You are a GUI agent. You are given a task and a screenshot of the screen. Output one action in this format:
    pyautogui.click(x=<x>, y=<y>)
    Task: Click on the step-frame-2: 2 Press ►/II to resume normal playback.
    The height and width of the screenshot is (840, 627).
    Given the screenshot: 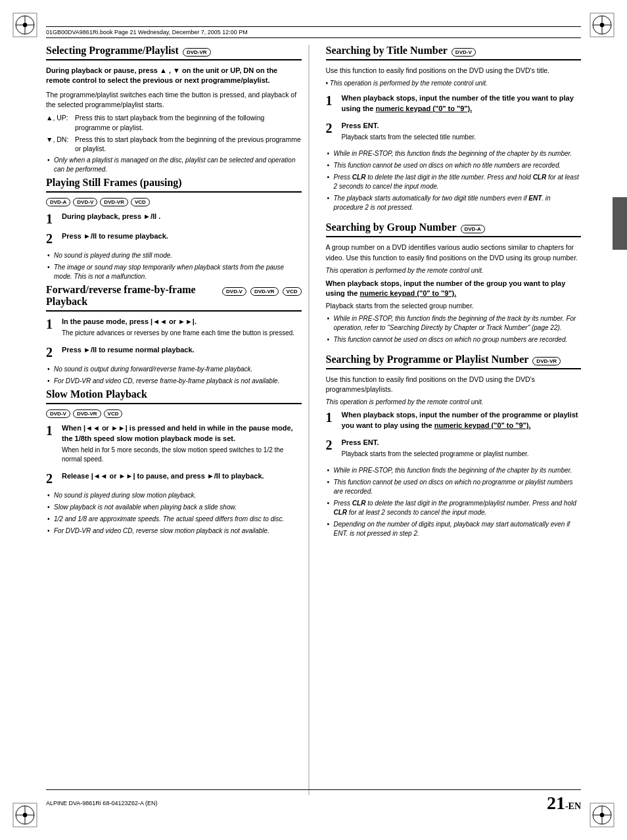 What is the action you would take?
    pyautogui.click(x=174, y=352)
    